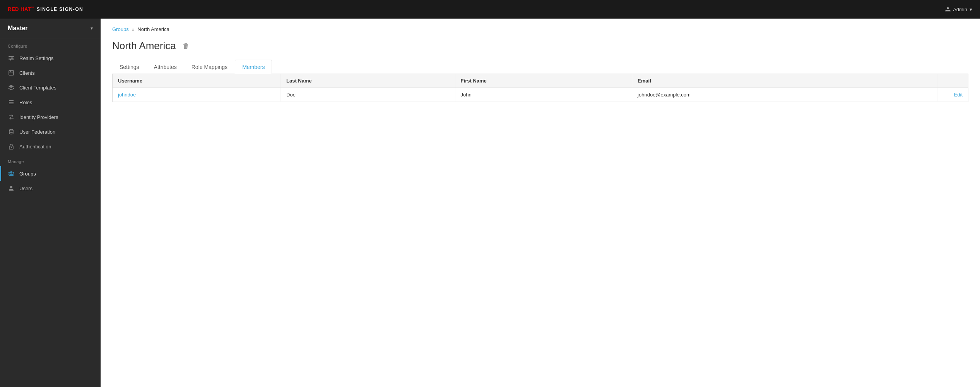  What do you see at coordinates (11, 132) in the screenshot?
I see `database-icon` at bounding box center [11, 132].